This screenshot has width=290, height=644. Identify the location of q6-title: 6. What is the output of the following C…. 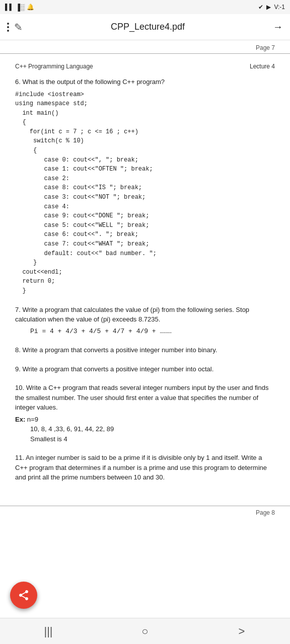
(145, 82).